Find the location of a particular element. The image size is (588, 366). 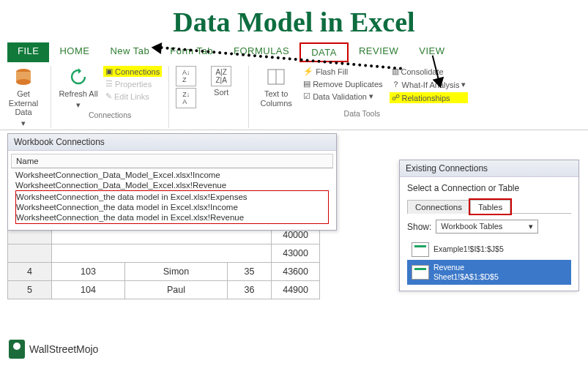

whatif-icon: ？ is located at coordinates (395, 85).